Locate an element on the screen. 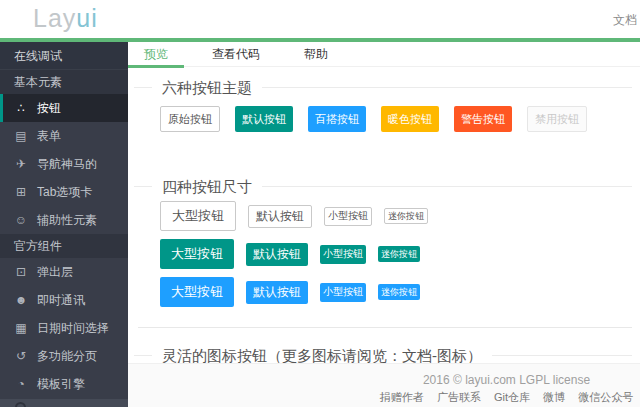 This screenshot has width=640, height=407. sidebar-item-layer: ⊡ 弹出层 is located at coordinates (64, 272).